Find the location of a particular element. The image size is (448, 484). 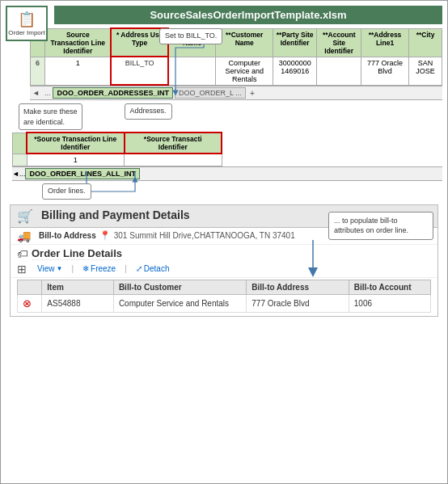

toolbar-row: ⊞ View ▼ | ❄ Freeze | ⤢ Detach is located at coordinates (224, 270).